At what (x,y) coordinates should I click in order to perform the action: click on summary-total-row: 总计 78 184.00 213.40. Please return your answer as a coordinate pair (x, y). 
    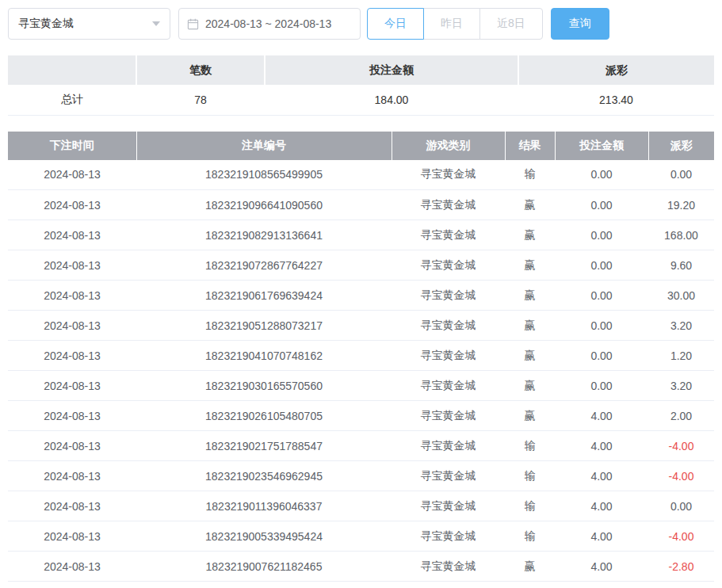
    Looking at the image, I should click on (361, 100).